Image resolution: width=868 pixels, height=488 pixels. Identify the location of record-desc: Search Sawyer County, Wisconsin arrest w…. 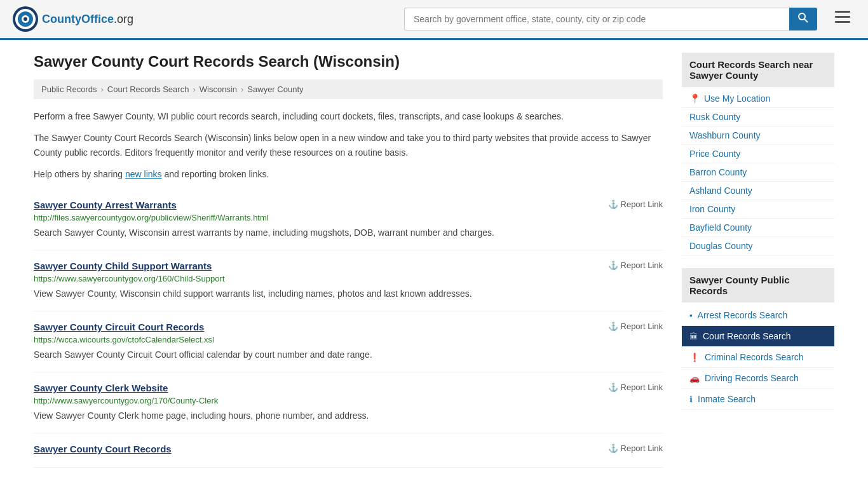
(348, 233).